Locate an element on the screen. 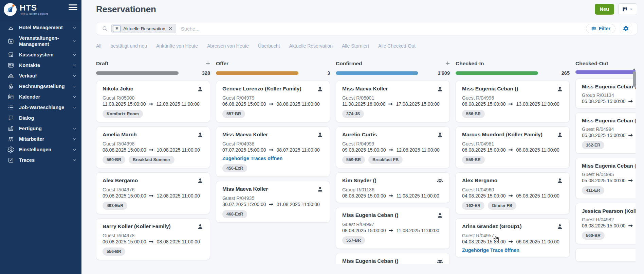  factory-icon is located at coordinates (11, 129).